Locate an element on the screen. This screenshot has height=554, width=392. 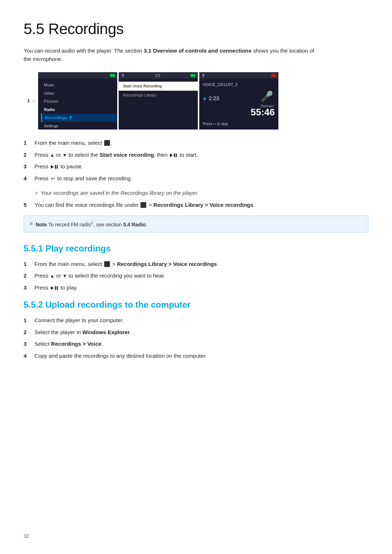
section-551-step-1: 1 From the main menu, select > Recording… is located at coordinates (196, 264).